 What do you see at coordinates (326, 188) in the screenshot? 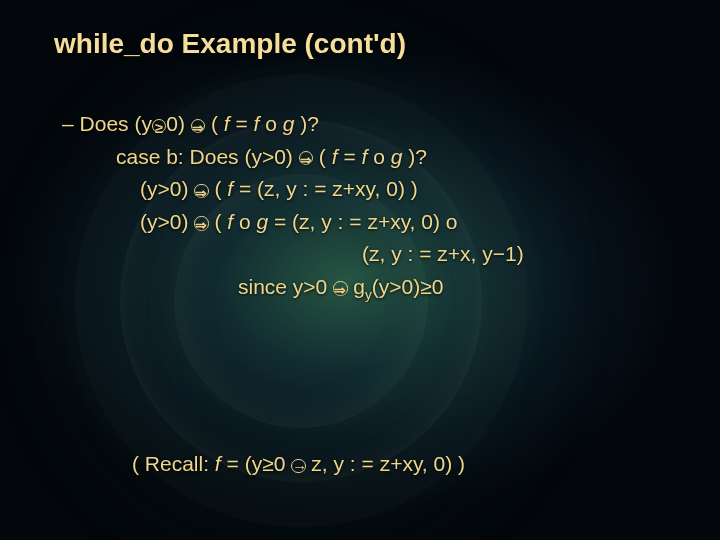
I see `text: = (z, y : = z+xy, 0) )` at bounding box center [326, 188].